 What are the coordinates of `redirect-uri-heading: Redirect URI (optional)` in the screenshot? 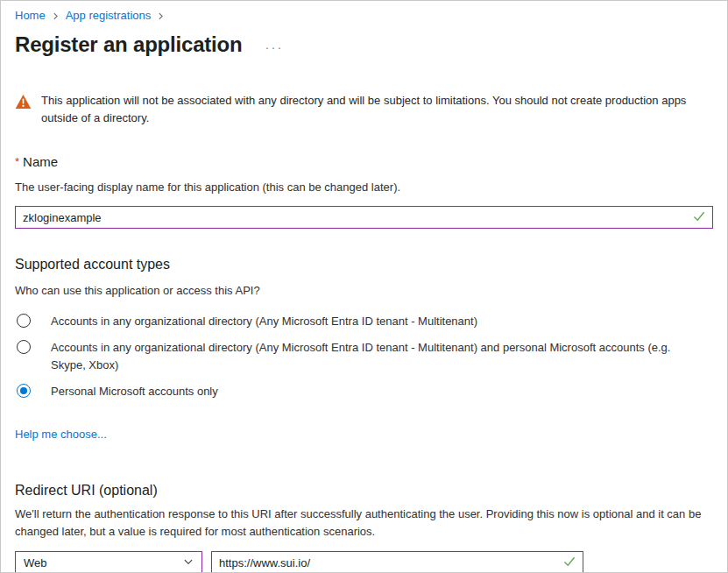 It's located at (364, 491).